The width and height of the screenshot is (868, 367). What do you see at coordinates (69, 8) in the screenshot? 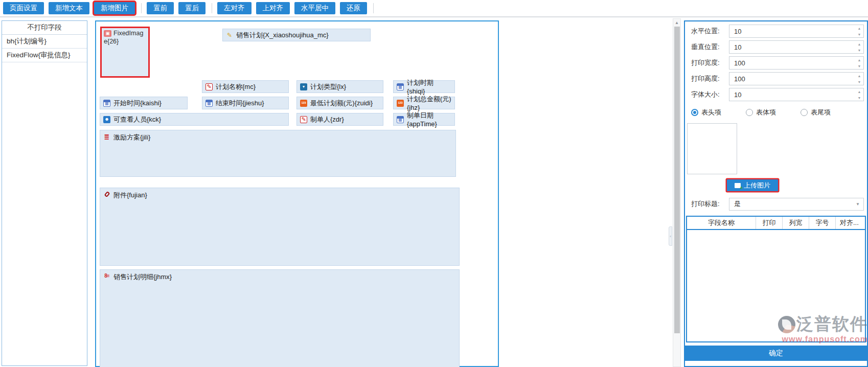
I see `add-text-button: 新增文本` at bounding box center [69, 8].